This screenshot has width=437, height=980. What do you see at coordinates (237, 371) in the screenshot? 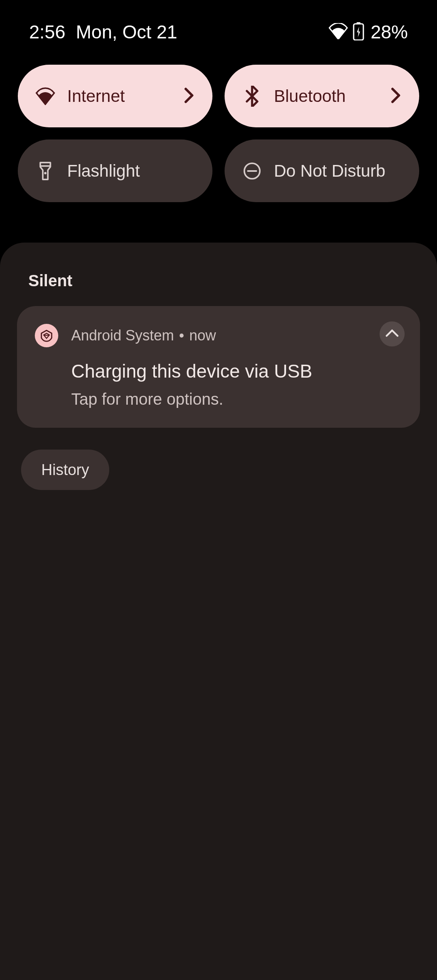
I see `notification-title: Charging this device via USB` at bounding box center [237, 371].